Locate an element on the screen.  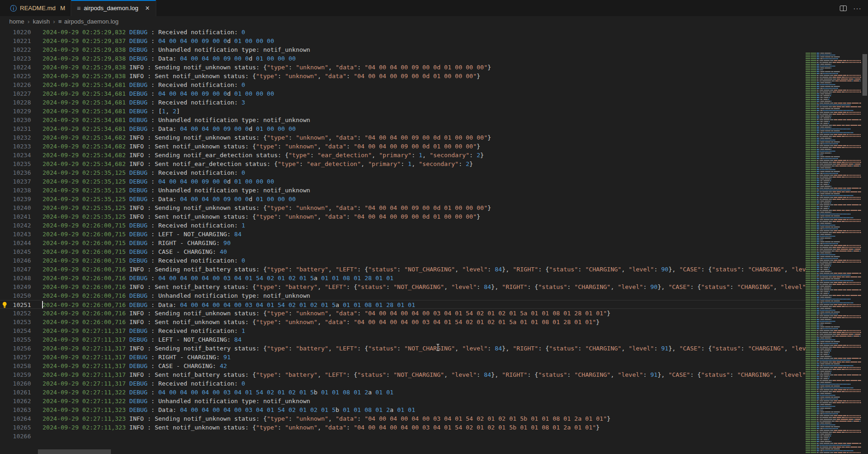
line-number: 10235 is located at coordinates (21, 164).